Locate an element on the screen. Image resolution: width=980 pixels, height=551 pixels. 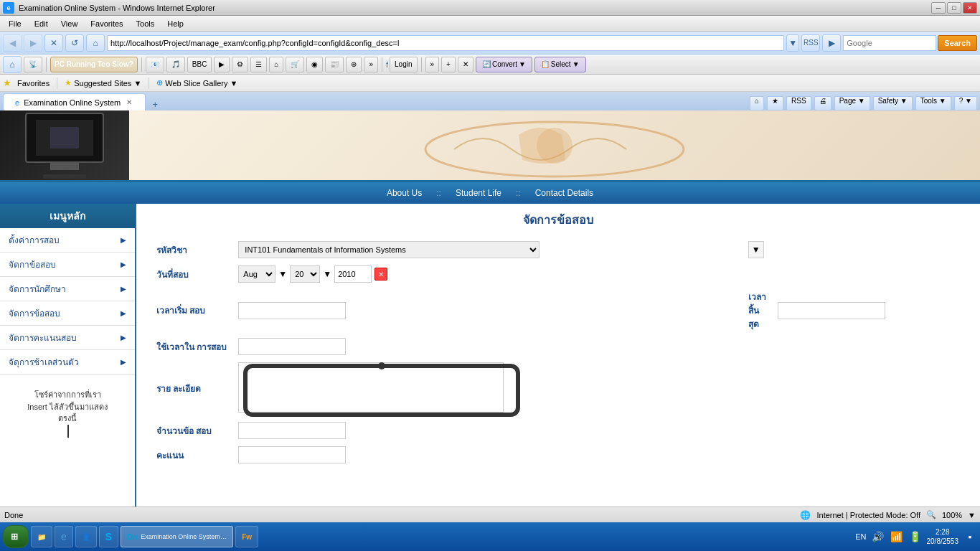
menu-view: View is located at coordinates (70, 24).